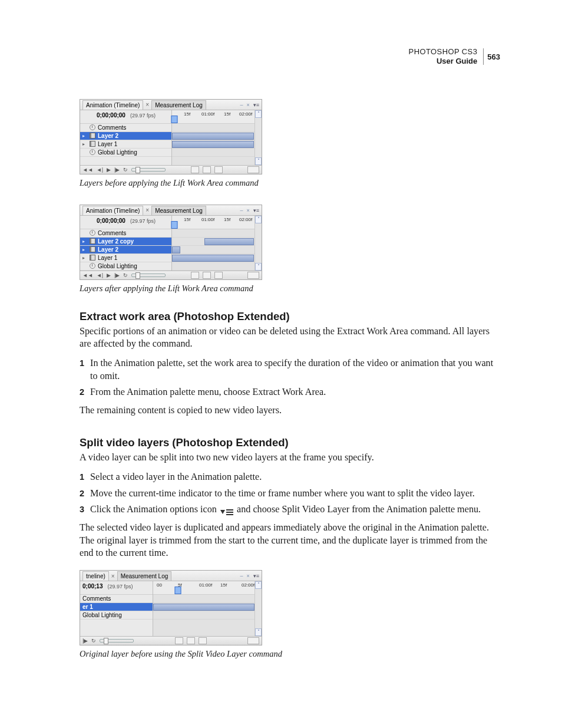  I want to click on ruler-tick: 01:00f, so click(206, 585).